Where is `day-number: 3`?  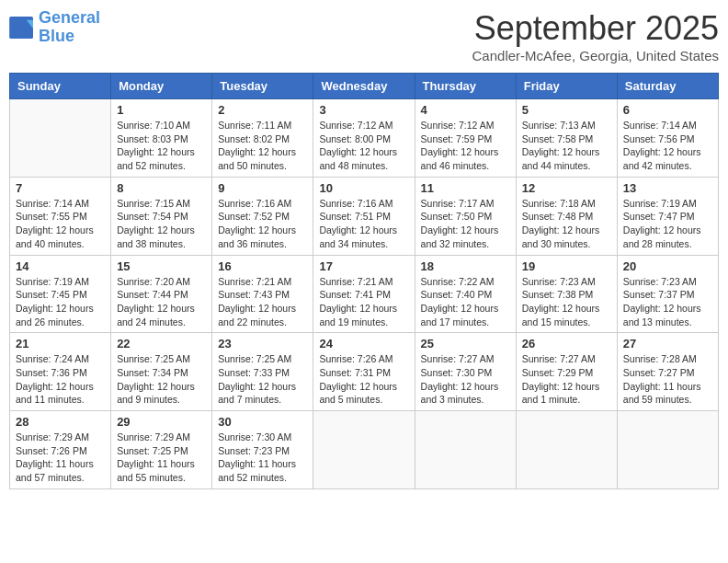
day-number: 3 is located at coordinates (364, 110).